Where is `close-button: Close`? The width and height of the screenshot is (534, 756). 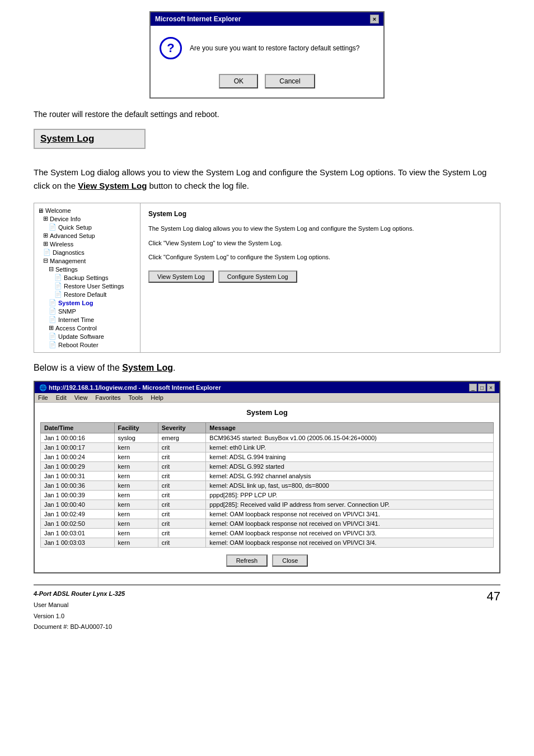
close-button: Close is located at coordinates (290, 561).